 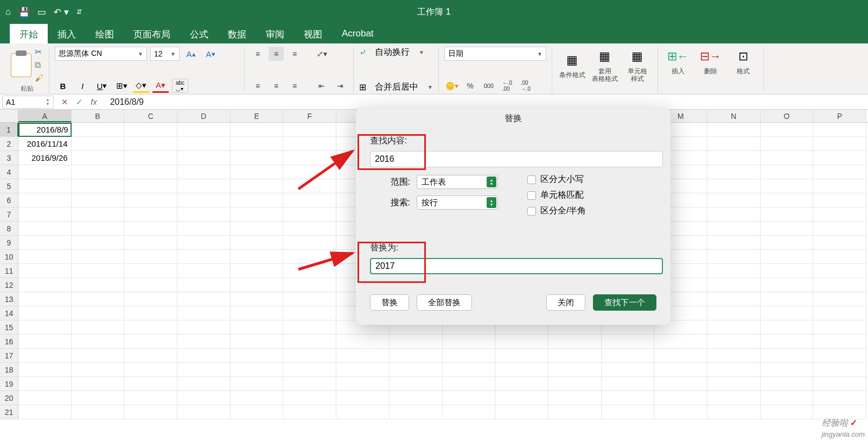 What do you see at coordinates (526, 86) in the screenshot?
I see `decrease-decimal-icon: .00→.0` at bounding box center [526, 86].